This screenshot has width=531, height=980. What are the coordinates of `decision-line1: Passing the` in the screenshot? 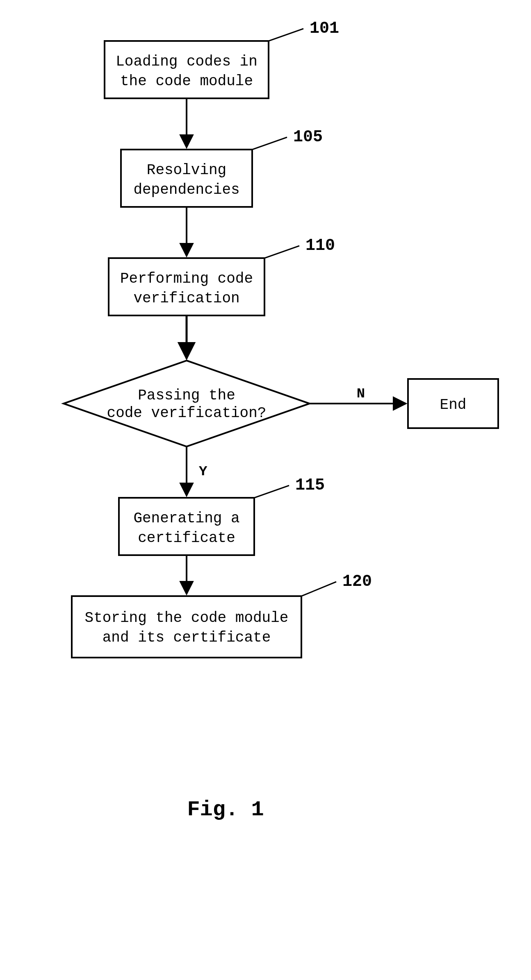 It's located at (187, 396).